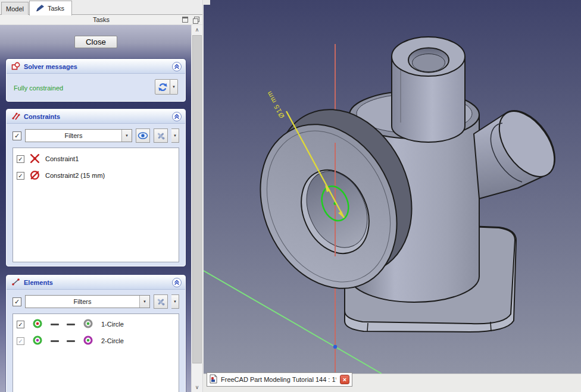 Image resolution: width=581 pixels, height=392 pixels. Describe the element at coordinates (161, 136) in the screenshot. I see `constraints-settings-button` at that location.